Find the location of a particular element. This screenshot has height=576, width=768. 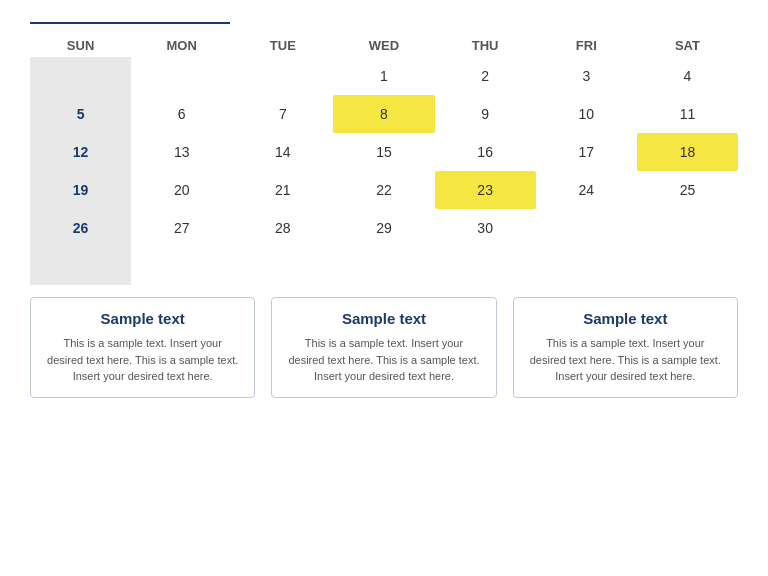

calendar-header-row: SUN MON TUE WED THU FRI SAT is located at coordinates (384, 46).